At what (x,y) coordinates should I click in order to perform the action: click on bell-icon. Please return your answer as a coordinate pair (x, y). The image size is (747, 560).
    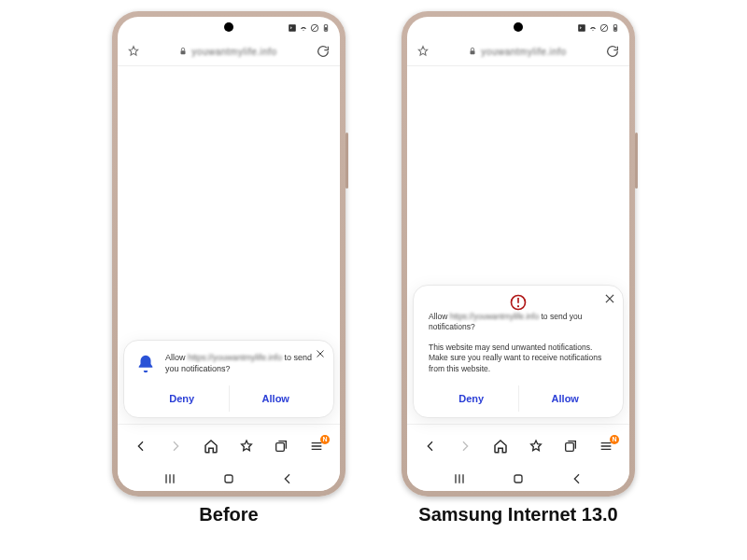
    Looking at the image, I should click on (146, 364).